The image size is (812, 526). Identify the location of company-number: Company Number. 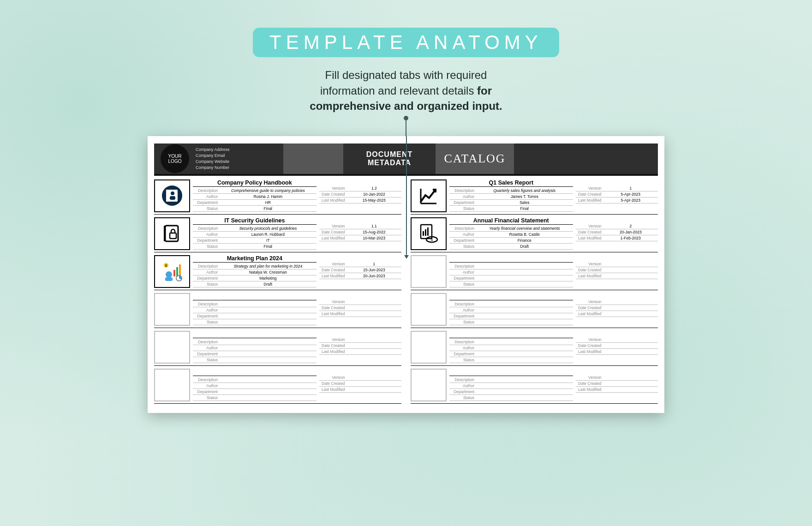
(239, 167).